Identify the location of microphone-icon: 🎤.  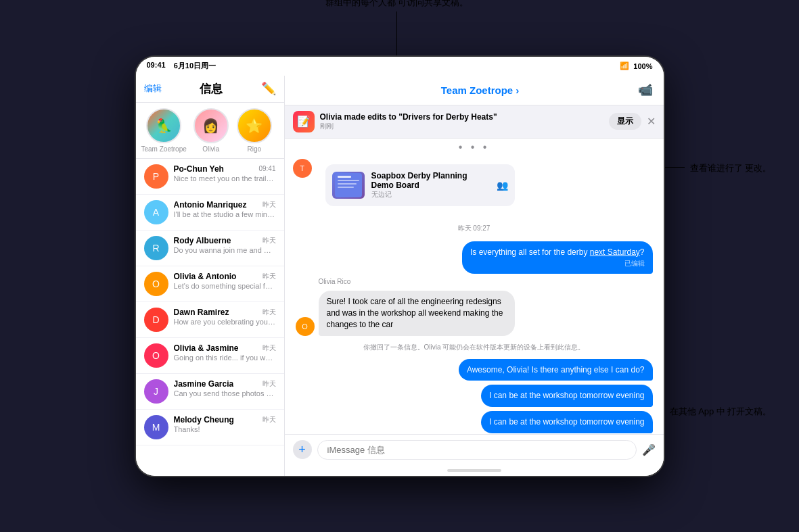
(649, 450).